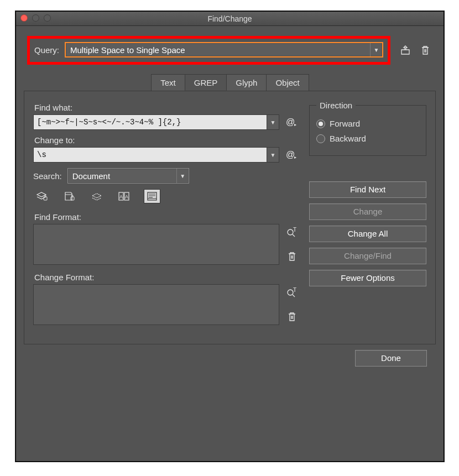 The width and height of the screenshot is (459, 476). What do you see at coordinates (368, 190) in the screenshot?
I see `find-next-button: Find Next` at bounding box center [368, 190].